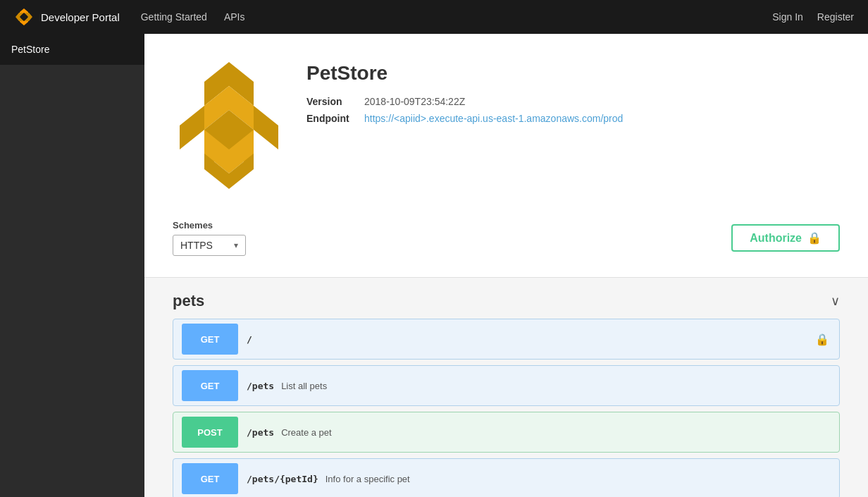  Describe the element at coordinates (235, 17) in the screenshot. I see `nav-link-apis: APIs` at that location.